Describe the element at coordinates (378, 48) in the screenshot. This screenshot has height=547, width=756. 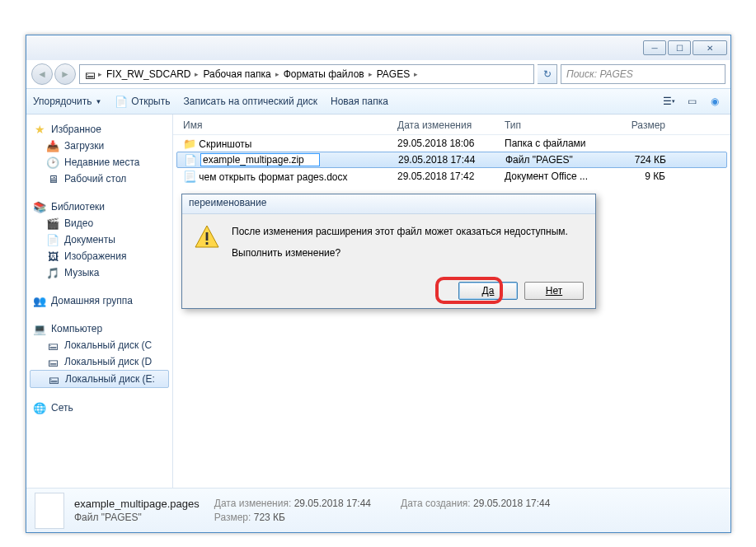
I see `titlebar: ─ ☐ ✕` at that location.